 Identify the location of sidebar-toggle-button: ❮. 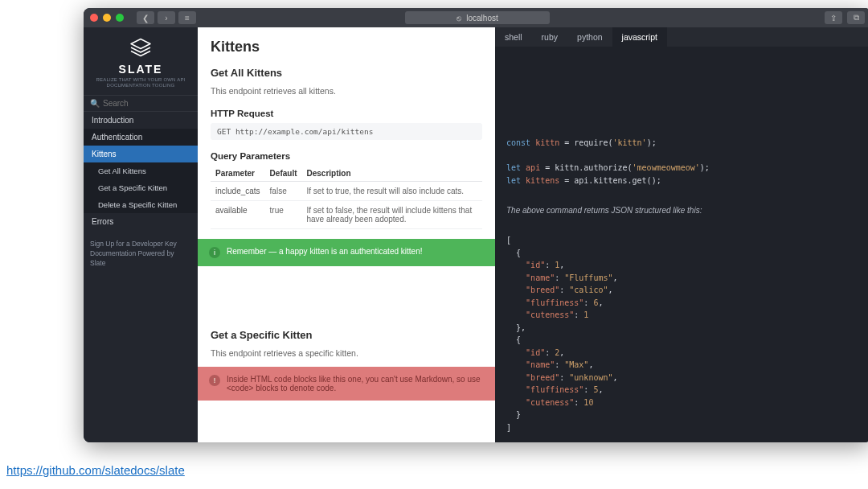
(145, 18).